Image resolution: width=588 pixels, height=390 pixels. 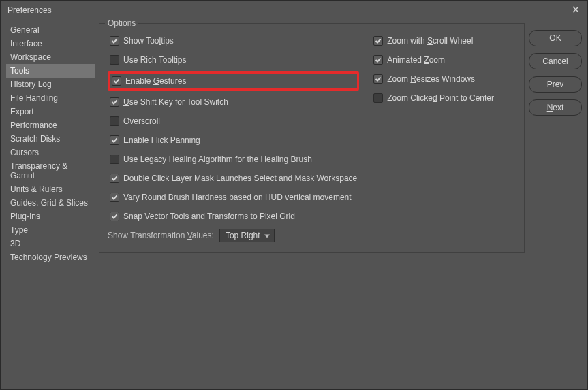 I want to click on checkbox-label: Use Shift Key for Tool Switch, so click(x=176, y=102).